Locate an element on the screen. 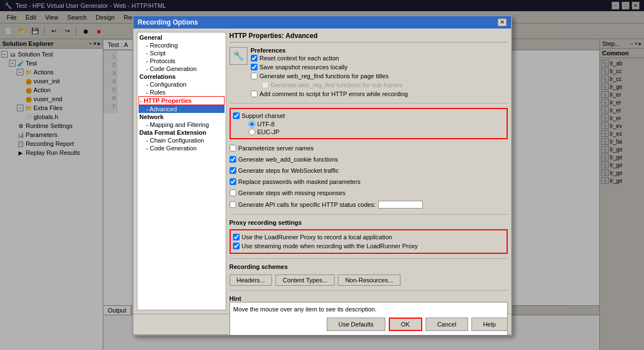 Image resolution: width=644 pixels, height=350 pixels. generate-web-reg-row: Generate web_reg_find functions for page… is located at coordinates (379, 76).